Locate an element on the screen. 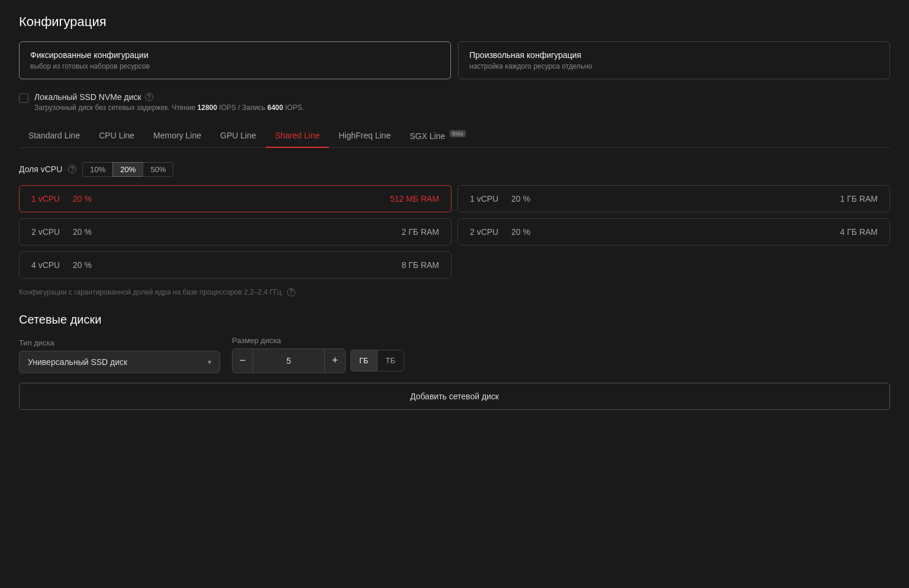  config-card-fixed-title: Фиксированные конфигурации is located at coordinates (235, 55).